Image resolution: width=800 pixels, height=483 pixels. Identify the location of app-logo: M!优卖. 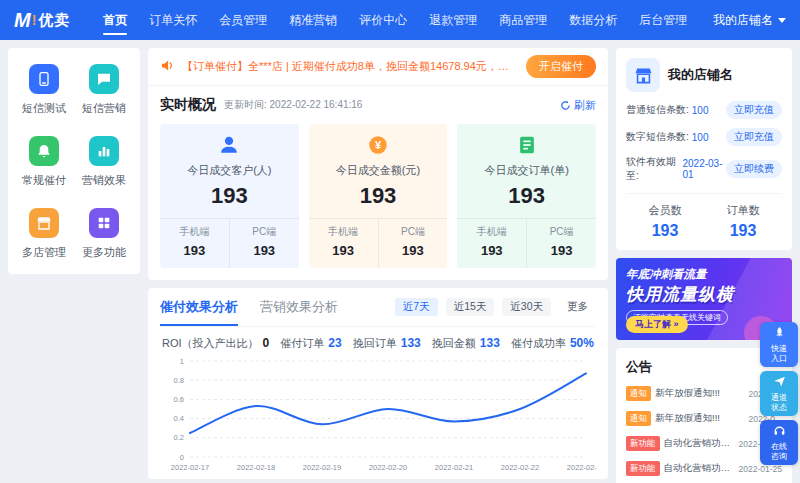
(42, 20).